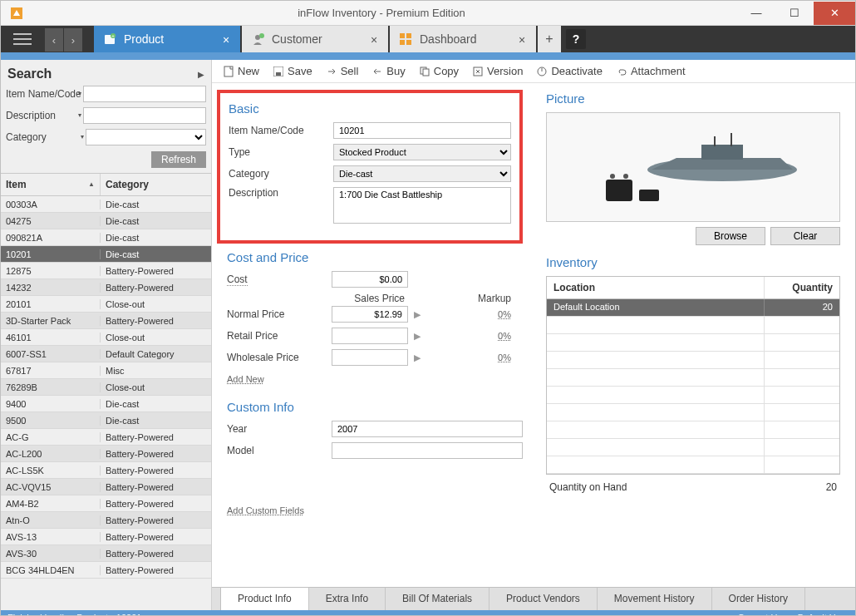  Describe the element at coordinates (293, 71) in the screenshot. I see `save-button: Save` at that location.